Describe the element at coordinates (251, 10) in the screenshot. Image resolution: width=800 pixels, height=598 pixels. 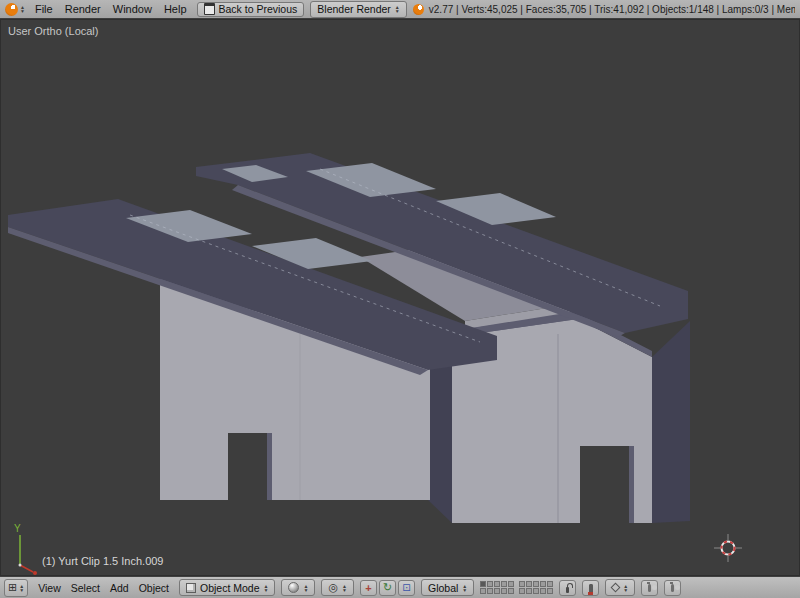
I see `back-to-previous-button: Back to Previous` at that location.